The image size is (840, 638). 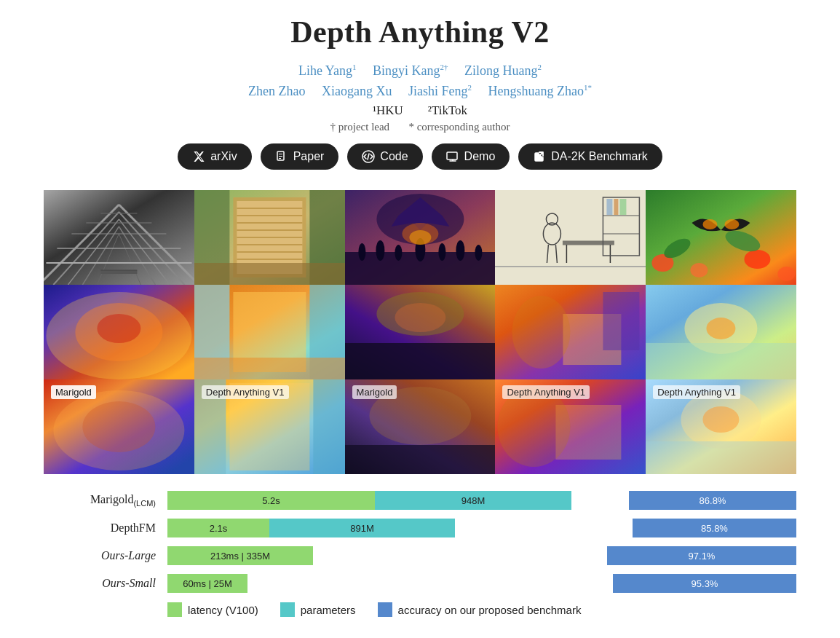 I want to click on paper-icon, so click(x=282, y=157).